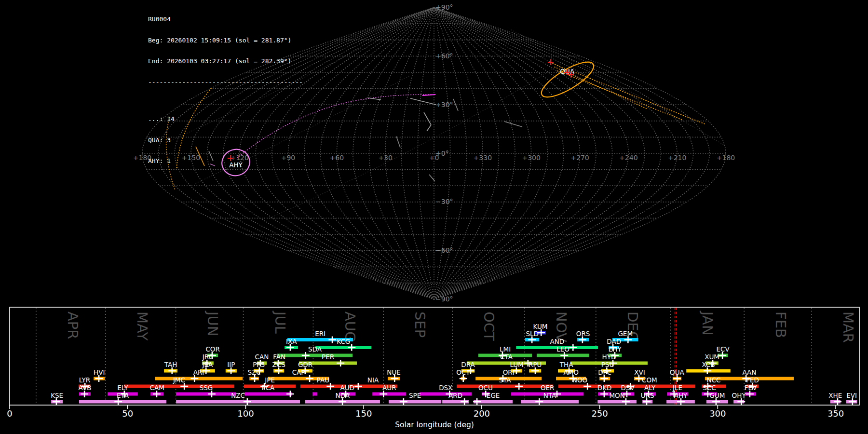 The image size is (868, 434). I want to click on map-lon-label: +210, so click(677, 158).